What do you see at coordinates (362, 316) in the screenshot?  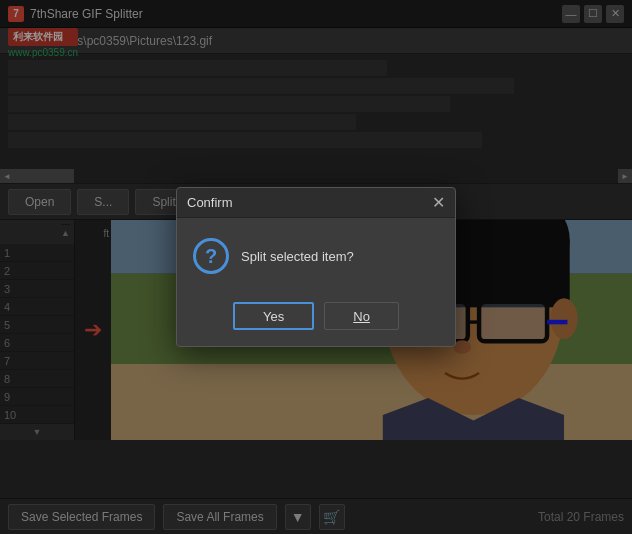 I see `no-underline: No` at bounding box center [362, 316].